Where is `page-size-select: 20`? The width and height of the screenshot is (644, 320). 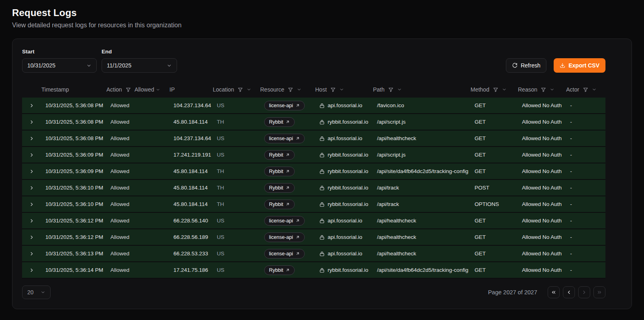 page-size-select: 20 is located at coordinates (36, 292).